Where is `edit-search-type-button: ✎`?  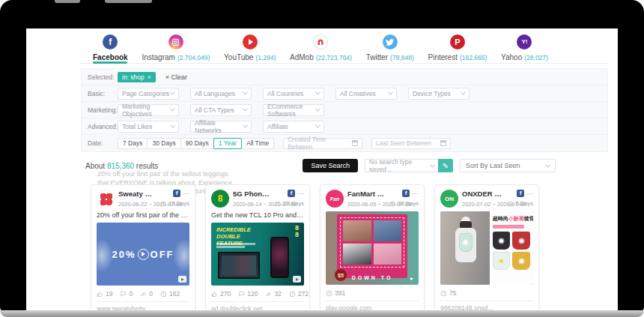 edit-search-type-button: ✎ is located at coordinates (446, 166).